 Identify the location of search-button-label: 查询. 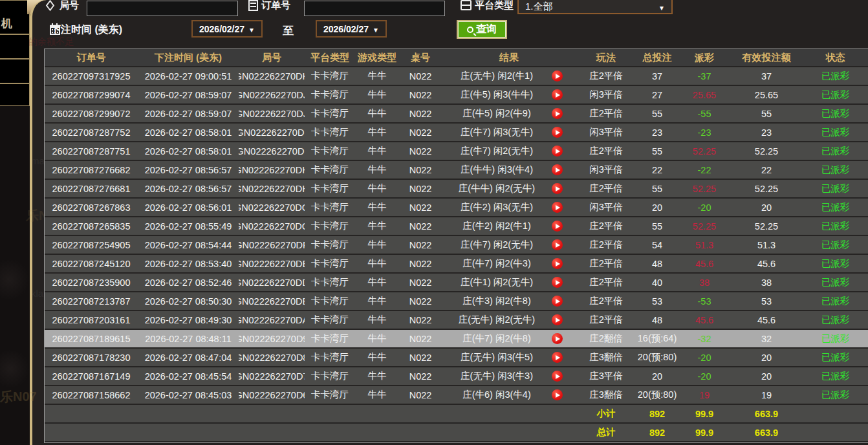
(486, 30).